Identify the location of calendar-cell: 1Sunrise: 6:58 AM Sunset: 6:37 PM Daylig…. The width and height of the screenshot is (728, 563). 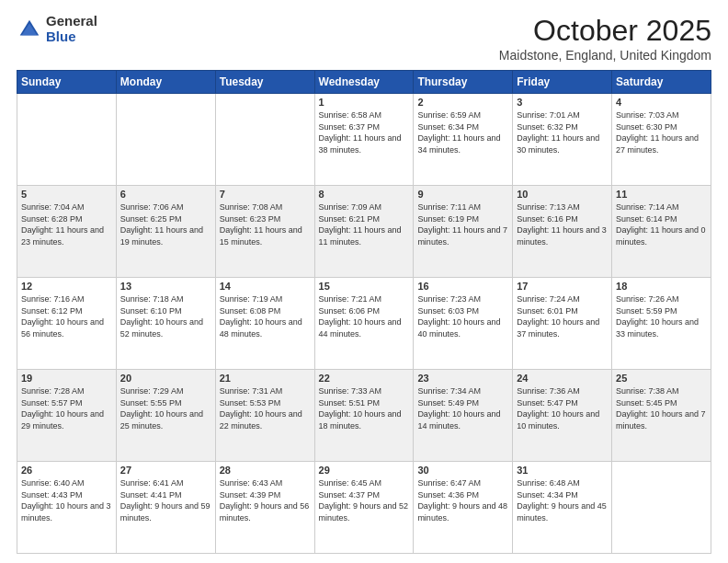
(364, 140).